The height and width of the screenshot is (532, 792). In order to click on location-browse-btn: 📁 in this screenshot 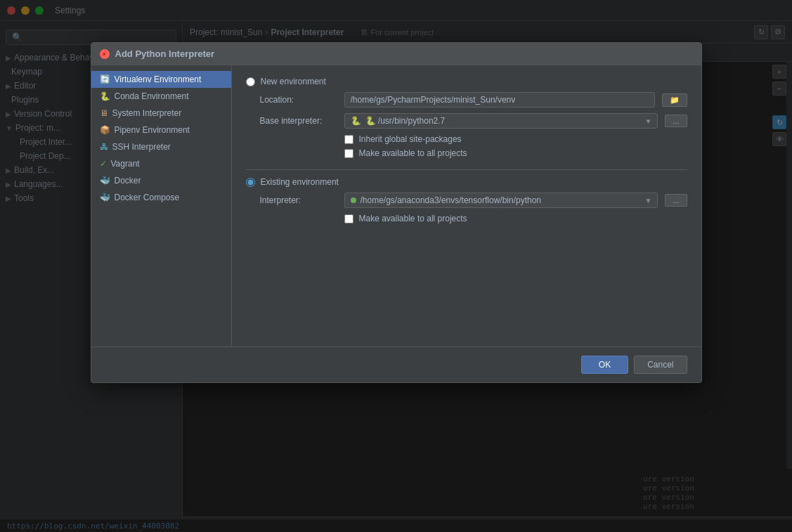, I will do `click(675, 100)`.